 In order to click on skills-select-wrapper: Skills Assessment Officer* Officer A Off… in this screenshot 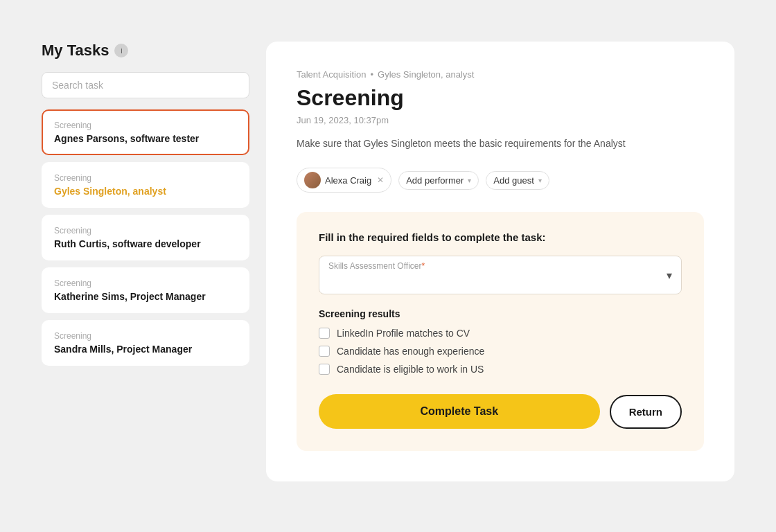, I will do `click(500, 275)`.